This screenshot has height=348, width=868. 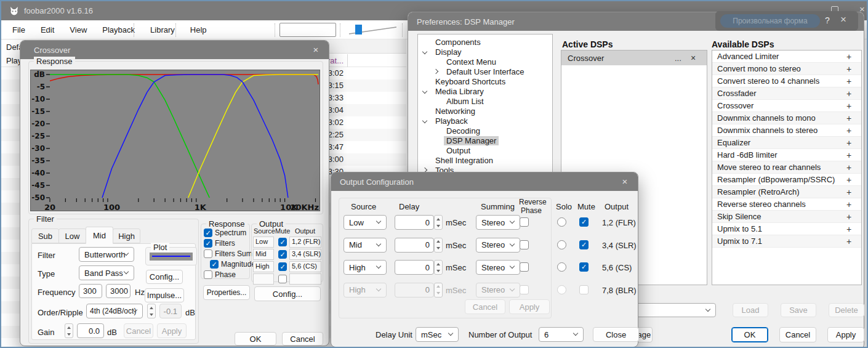 I want to click on dsp-settings-icon: ..., so click(x=683, y=58).